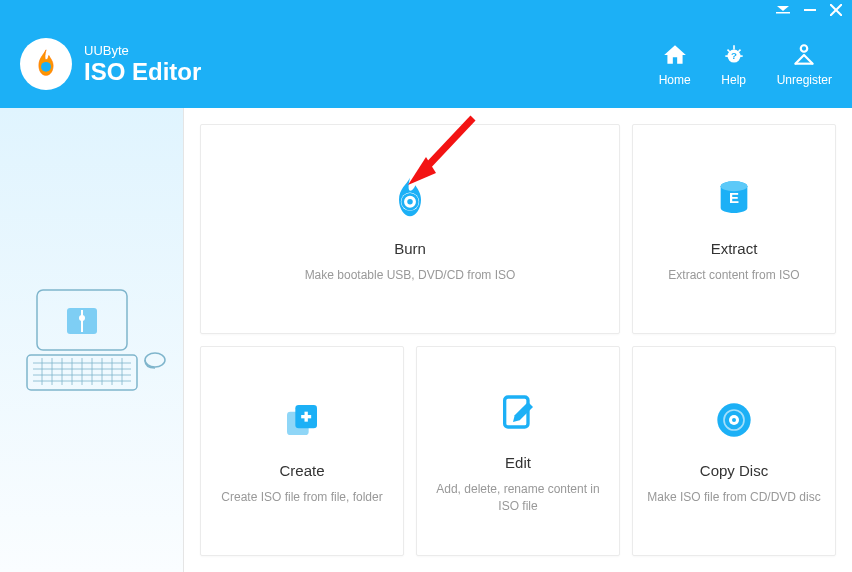  I want to click on tile-create-title: Create, so click(302, 470).